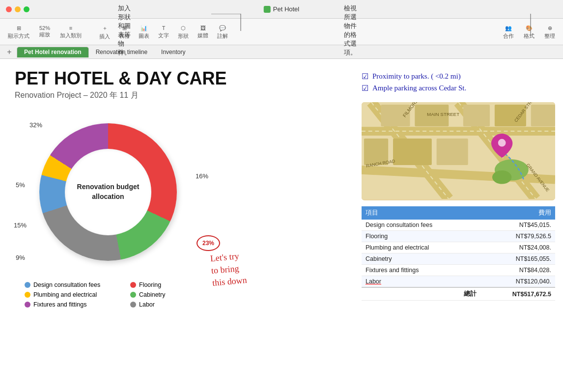 The width and height of the screenshot is (563, 392). I want to click on circled-value: 23%, so click(208, 243).